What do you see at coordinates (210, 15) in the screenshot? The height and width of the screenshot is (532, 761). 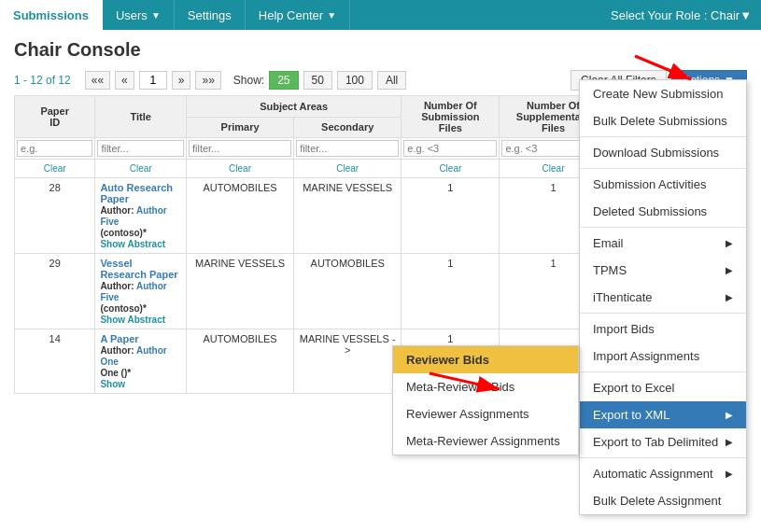 I see `nav-settings: Settings` at bounding box center [210, 15].